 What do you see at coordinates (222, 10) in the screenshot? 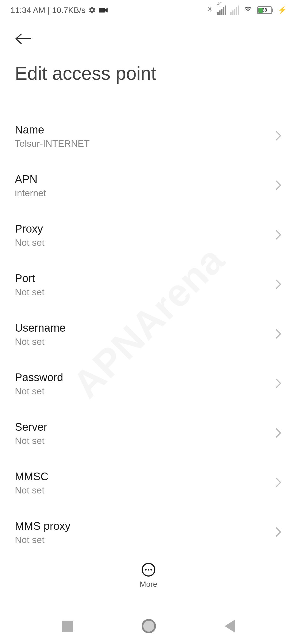
I see `signal-4g-icon: 4G` at bounding box center [222, 10].